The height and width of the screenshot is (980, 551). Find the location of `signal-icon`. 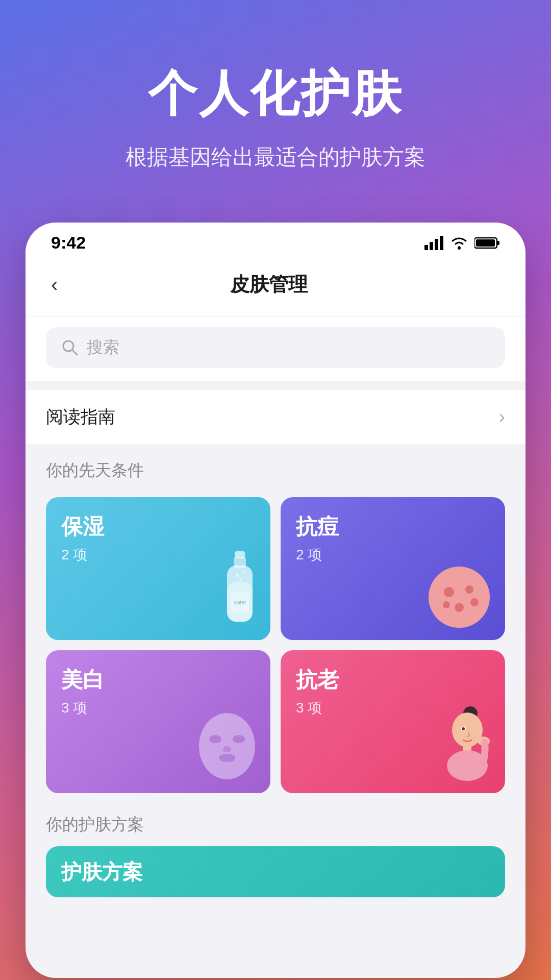

signal-icon is located at coordinates (434, 243).